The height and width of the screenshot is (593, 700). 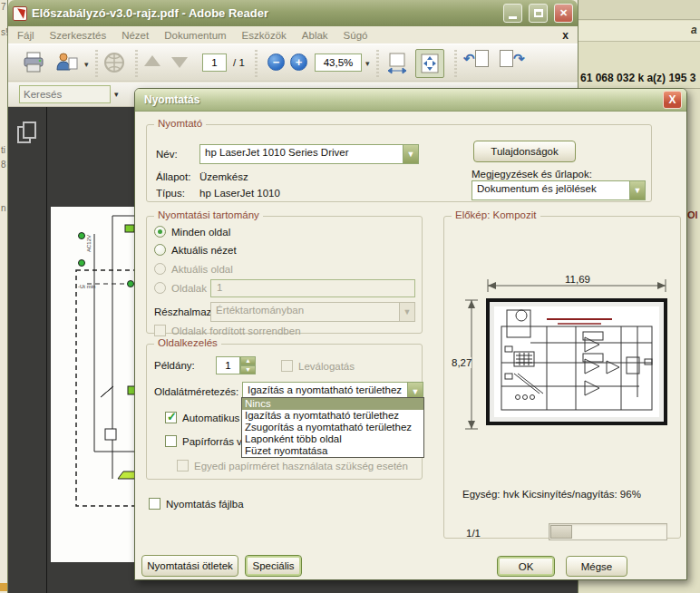 I want to click on printer-type-label: Típus:, so click(x=170, y=193).